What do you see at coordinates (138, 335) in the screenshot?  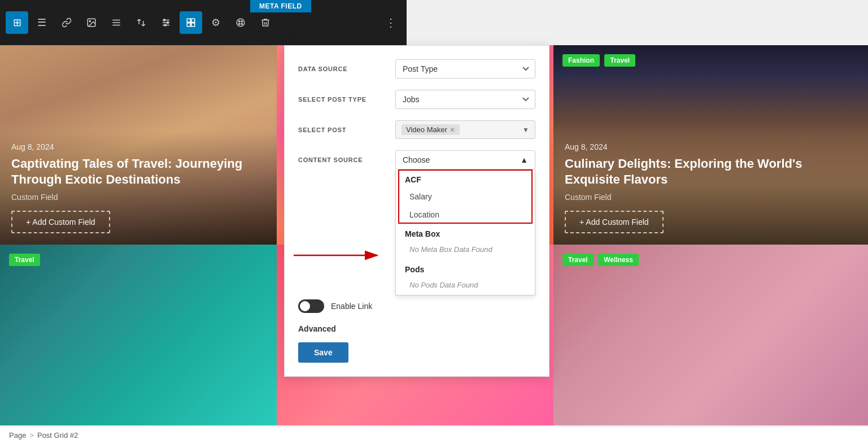 I see `card-4: Travel` at bounding box center [138, 335].